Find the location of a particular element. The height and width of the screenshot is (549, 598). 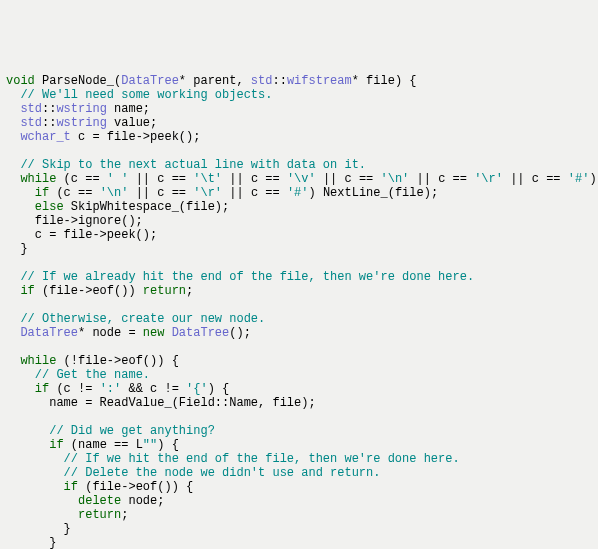

token-str: '#' is located at coordinates (298, 193).